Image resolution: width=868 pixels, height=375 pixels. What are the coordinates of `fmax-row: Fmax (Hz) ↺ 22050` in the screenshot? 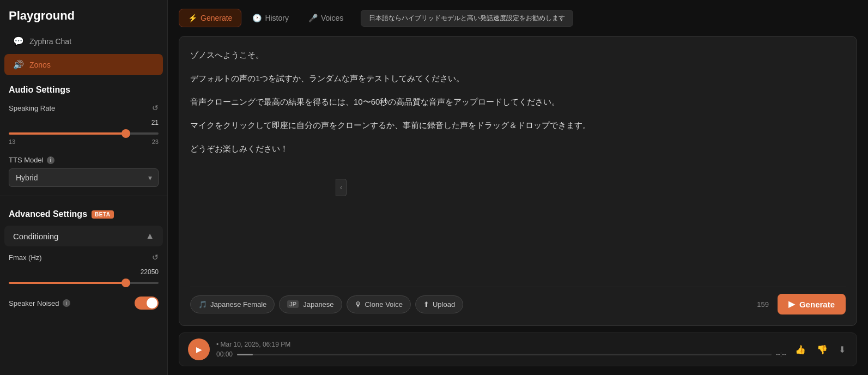 It's located at (84, 270).